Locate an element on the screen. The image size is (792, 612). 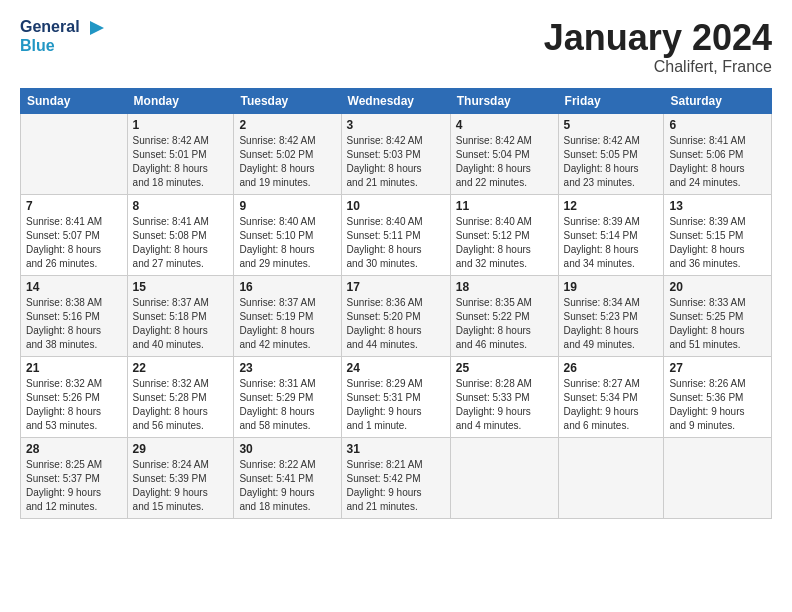
day-cell: 5Sunrise: 8:42 AM Sunset: 5:05 PM Daylig… is located at coordinates (611, 154).